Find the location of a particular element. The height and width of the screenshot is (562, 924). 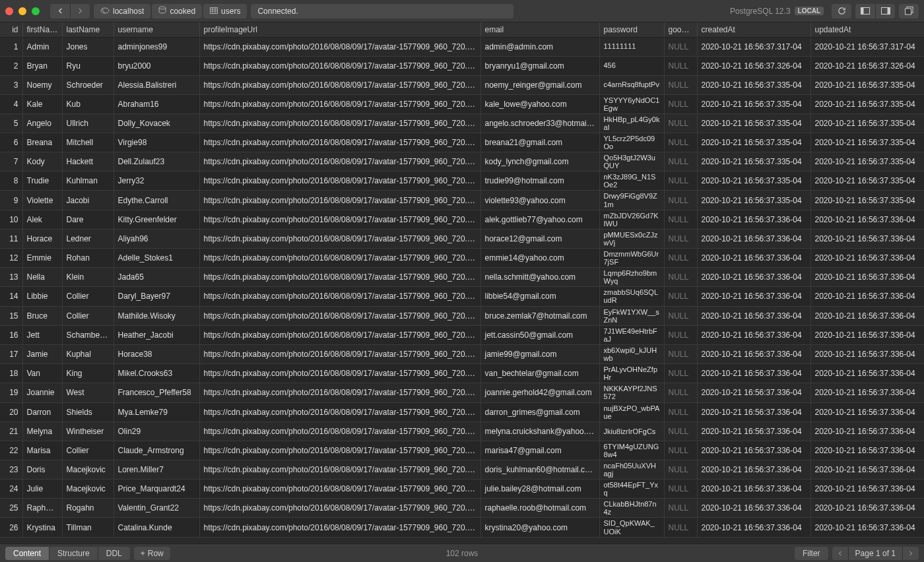

cell-password: SID_QpKWAK_UOiK is located at coordinates (632, 528).